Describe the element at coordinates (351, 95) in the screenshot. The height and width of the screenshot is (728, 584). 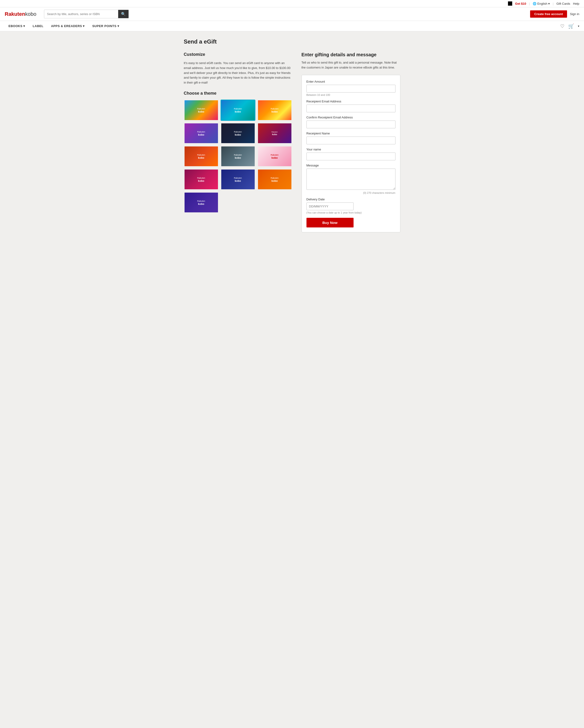
I see `amount-hint: Between 10 and 100` at that location.